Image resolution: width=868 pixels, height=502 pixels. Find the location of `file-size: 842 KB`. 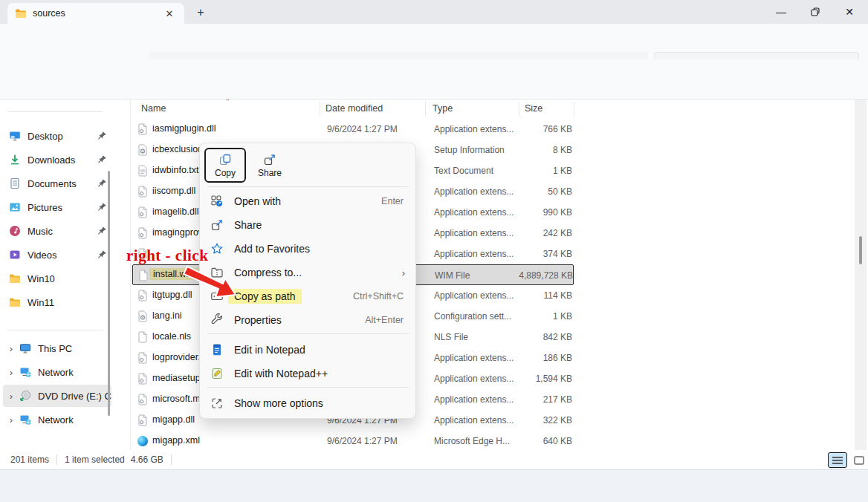

file-size: 842 KB is located at coordinates (519, 337).